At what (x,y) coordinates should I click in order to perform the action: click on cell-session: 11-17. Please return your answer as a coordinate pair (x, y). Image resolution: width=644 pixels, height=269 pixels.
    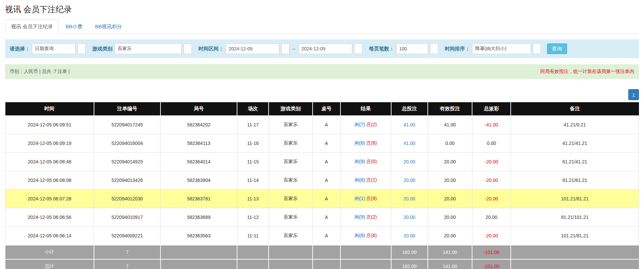
    Looking at the image, I should click on (253, 125).